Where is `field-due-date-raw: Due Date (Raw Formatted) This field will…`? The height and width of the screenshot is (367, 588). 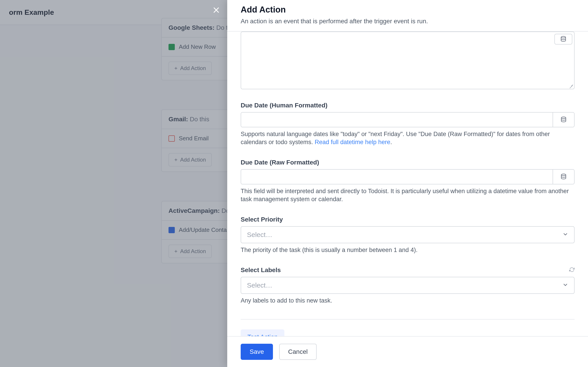 field-due-date-raw: Due Date (Raw Formatted) This field will… is located at coordinates (408, 181).